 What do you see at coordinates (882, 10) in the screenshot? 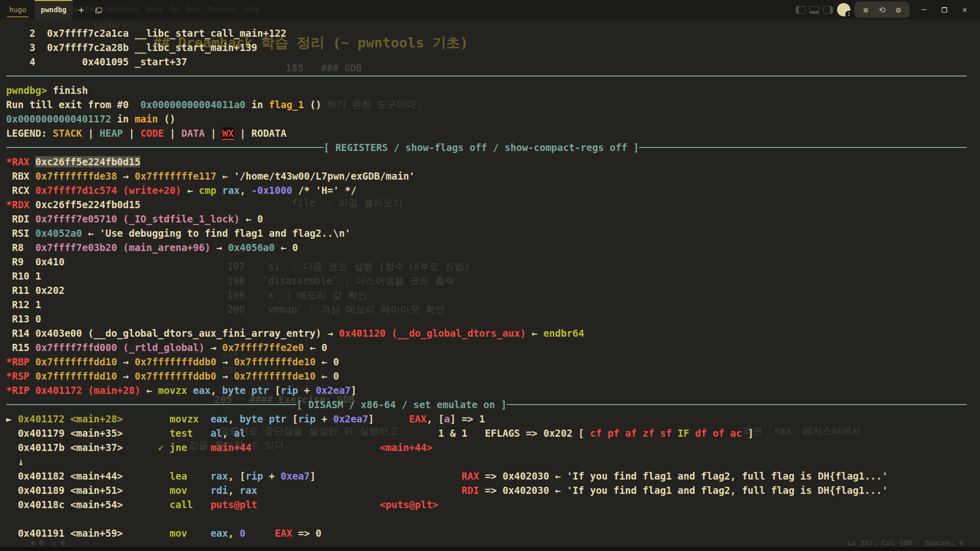
I see `toolbar-pill: ≡ ⟲ ⚙` at bounding box center [882, 10].